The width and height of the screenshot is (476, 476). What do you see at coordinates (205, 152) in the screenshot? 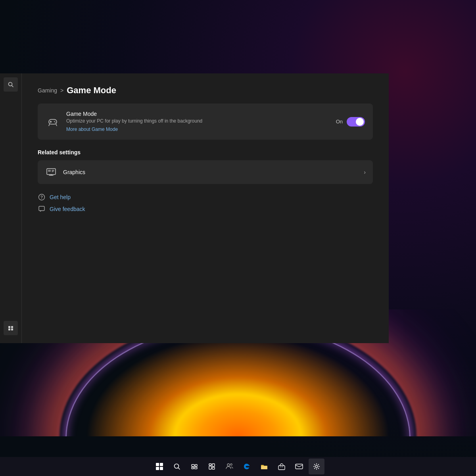
I see `related-settings-title: Related settings` at bounding box center [205, 152].